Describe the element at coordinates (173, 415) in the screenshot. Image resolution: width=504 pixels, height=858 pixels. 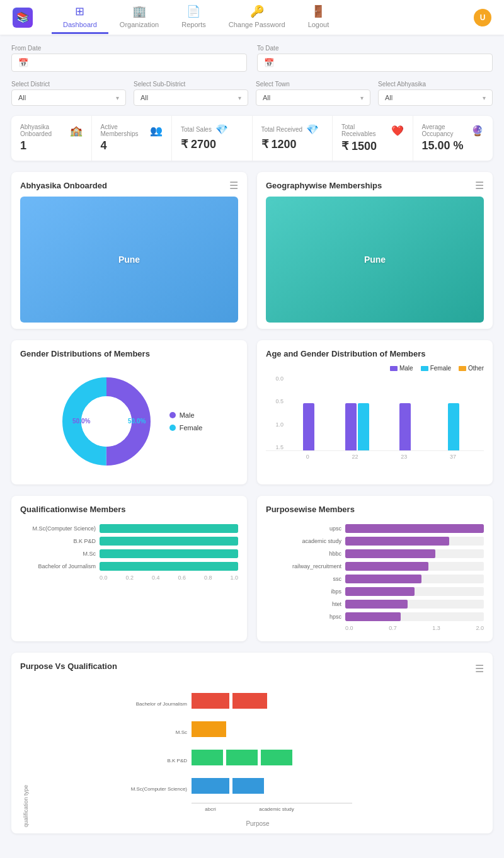
I see `male-dot` at that location.